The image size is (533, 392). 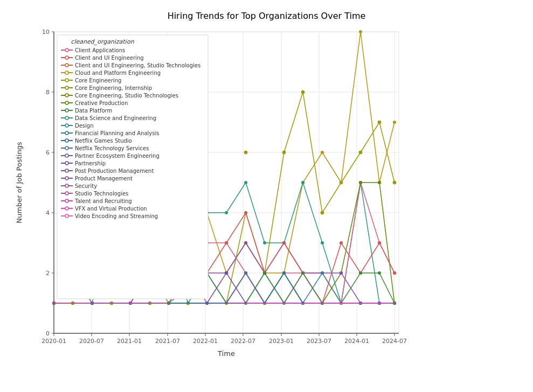 I want to click on svg-text: Design, so click(x=84, y=126).